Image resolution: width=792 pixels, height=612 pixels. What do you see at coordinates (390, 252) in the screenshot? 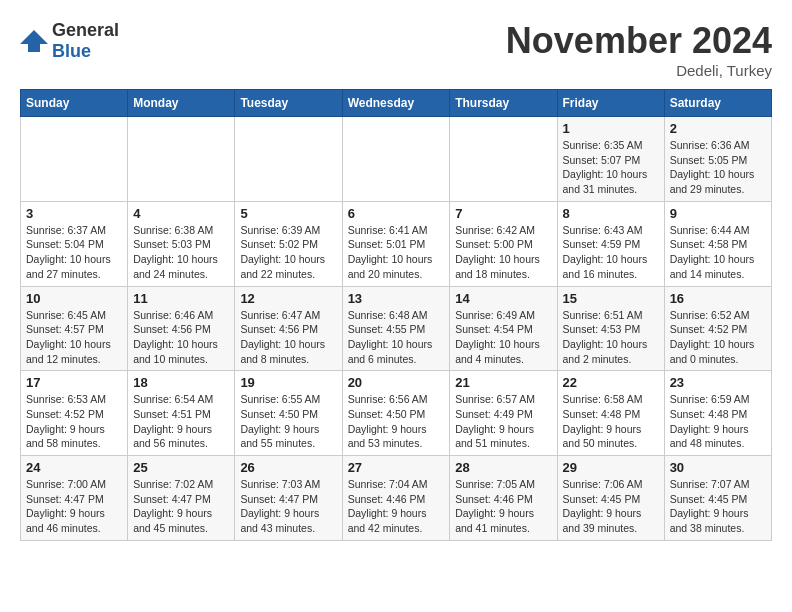
I see `day-info: Sunrise: 6:41 AM Sunset: 5:01 PM Dayligh…` at bounding box center [390, 252].